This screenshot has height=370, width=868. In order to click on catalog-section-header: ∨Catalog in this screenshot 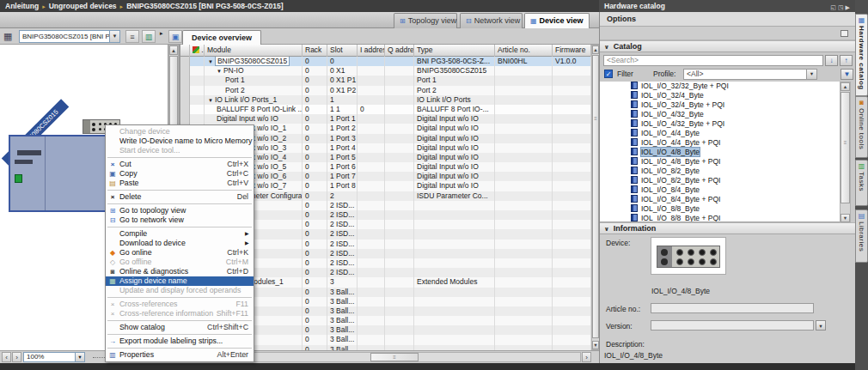, I will do `click(727, 46)`.